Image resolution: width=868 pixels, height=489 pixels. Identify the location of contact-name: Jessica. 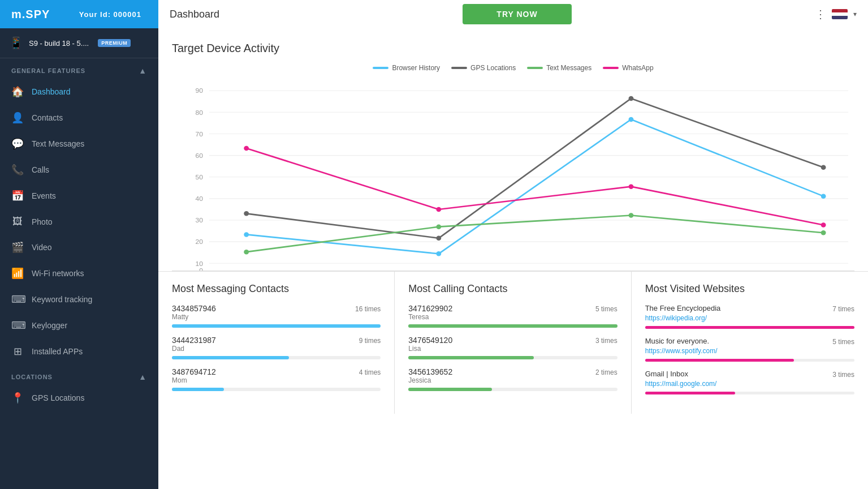
(430, 380).